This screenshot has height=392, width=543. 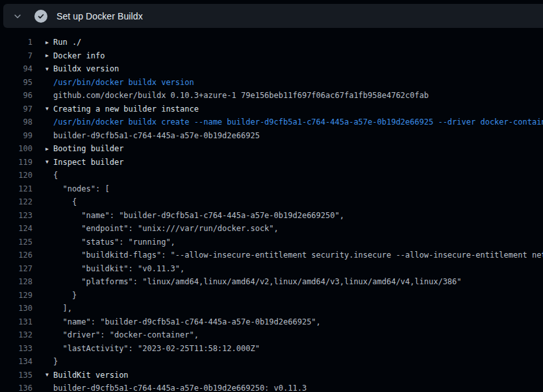 I want to click on log-group-row: 7▶Docker info, so click(x=272, y=56).